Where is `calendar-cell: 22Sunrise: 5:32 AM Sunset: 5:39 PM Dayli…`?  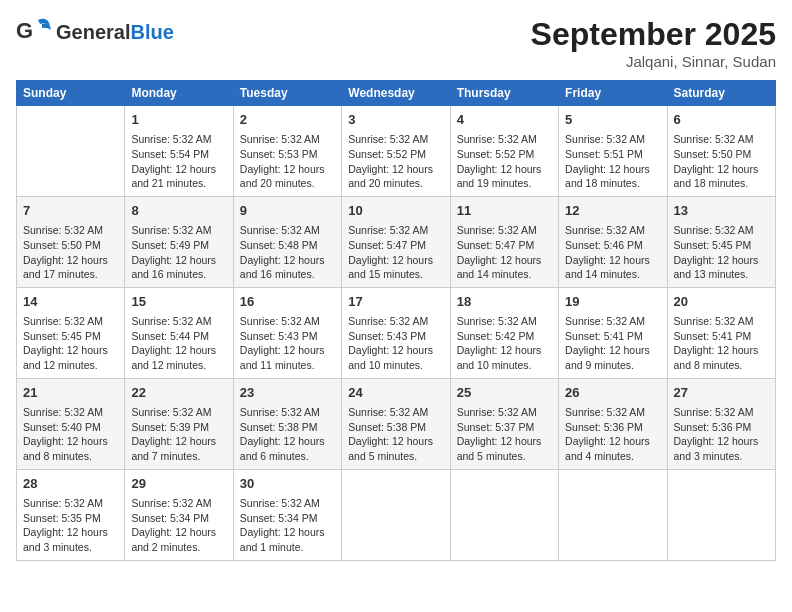 calendar-cell: 22Sunrise: 5:32 AM Sunset: 5:39 PM Dayli… is located at coordinates (179, 424).